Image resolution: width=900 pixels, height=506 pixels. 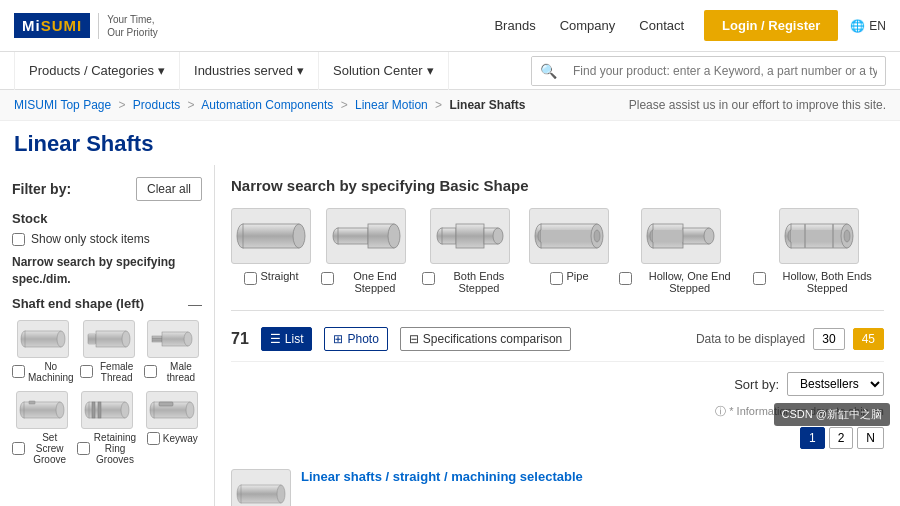 What do you see at coordinates (132, 20) in the screenshot?
I see `tagline-line1: Your Time,` at bounding box center [132, 20].